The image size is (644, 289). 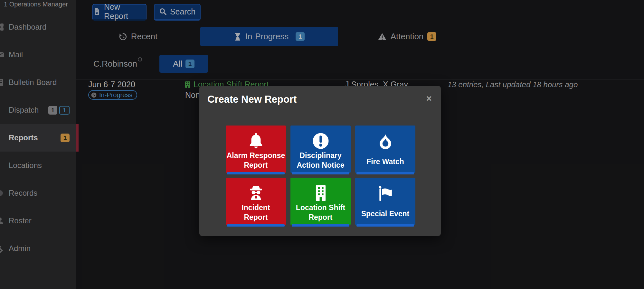 What do you see at coordinates (321, 214) in the screenshot?
I see `tile-label: Location Shift Report` at bounding box center [321, 214].